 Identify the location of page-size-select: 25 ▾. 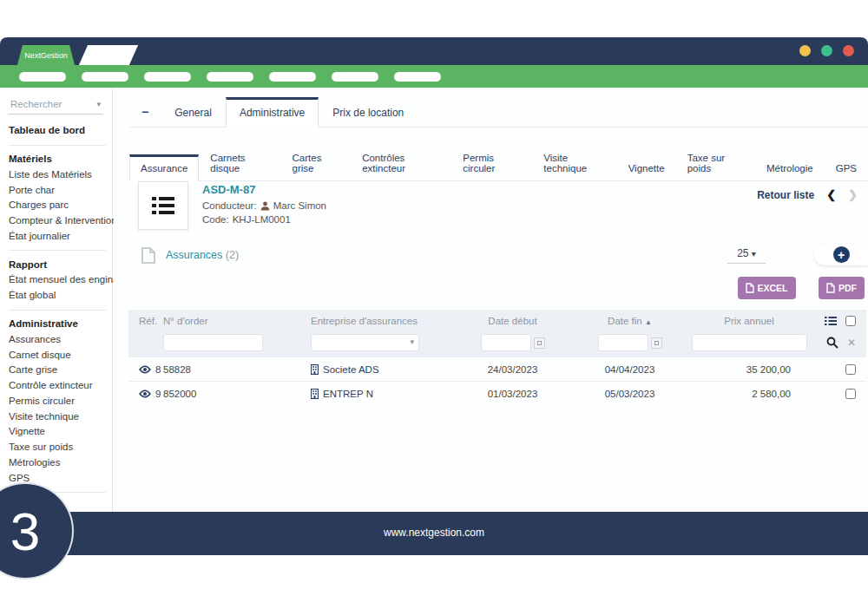
(746, 255).